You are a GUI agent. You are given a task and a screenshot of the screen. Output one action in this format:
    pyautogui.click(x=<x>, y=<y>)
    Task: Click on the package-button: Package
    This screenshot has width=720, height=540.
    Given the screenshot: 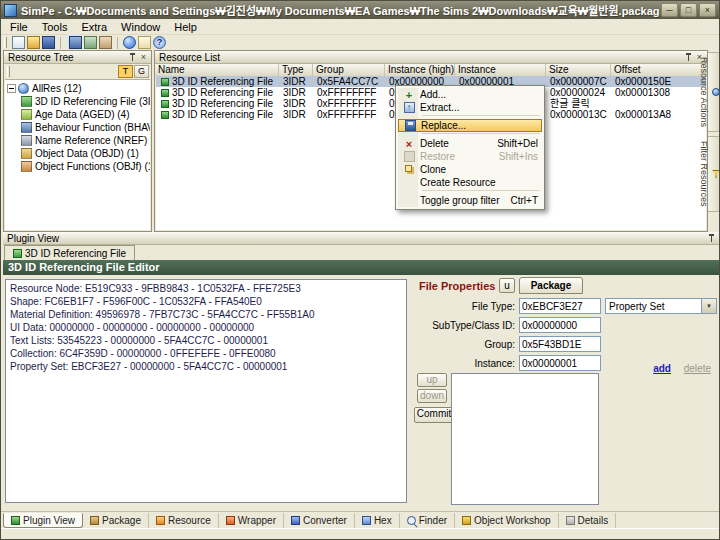 What is the action you would take?
    pyautogui.click(x=551, y=286)
    